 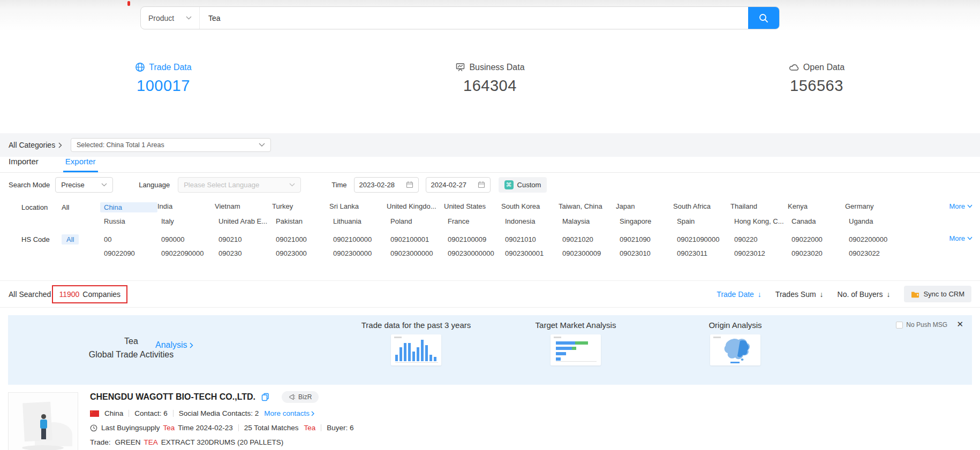 What do you see at coordinates (816, 208) in the screenshot?
I see `location-option: Kenya` at bounding box center [816, 208].